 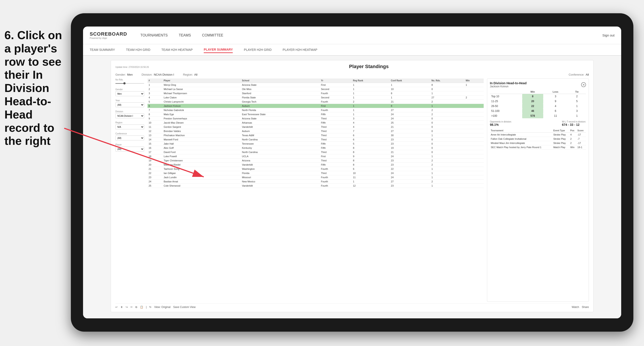 I want to click on no-rds-slider, so click(x=130, y=83).